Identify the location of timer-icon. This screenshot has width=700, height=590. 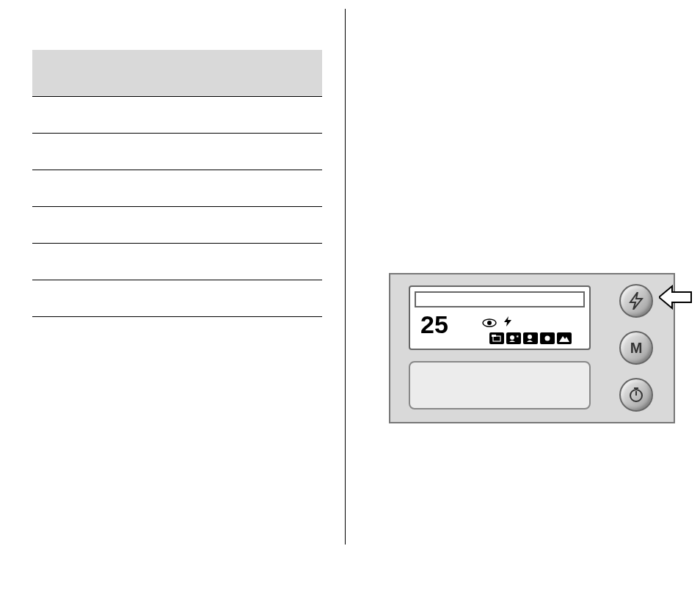
(636, 395).